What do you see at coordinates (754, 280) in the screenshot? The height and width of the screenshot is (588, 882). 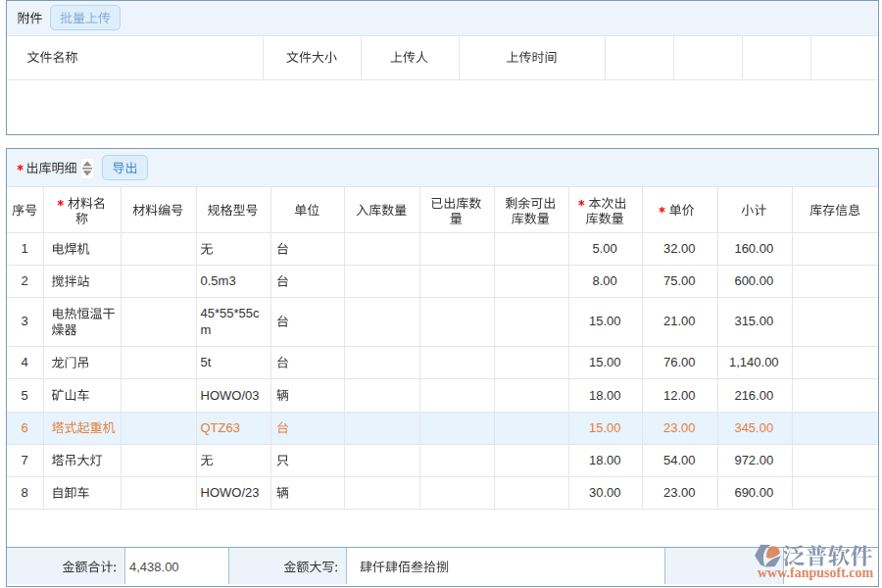 I see `svg-text: 600.00` at bounding box center [754, 280].